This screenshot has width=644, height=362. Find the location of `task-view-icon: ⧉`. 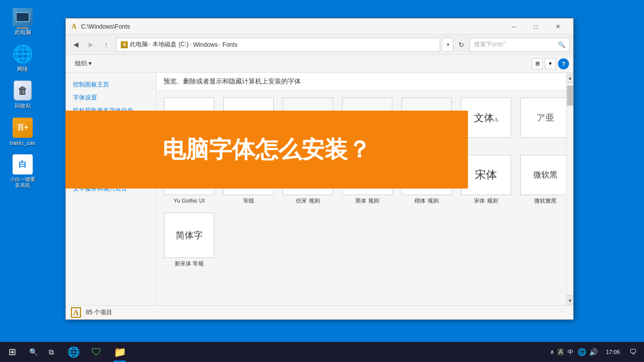

task-view-icon: ⧉ is located at coordinates (51, 352).